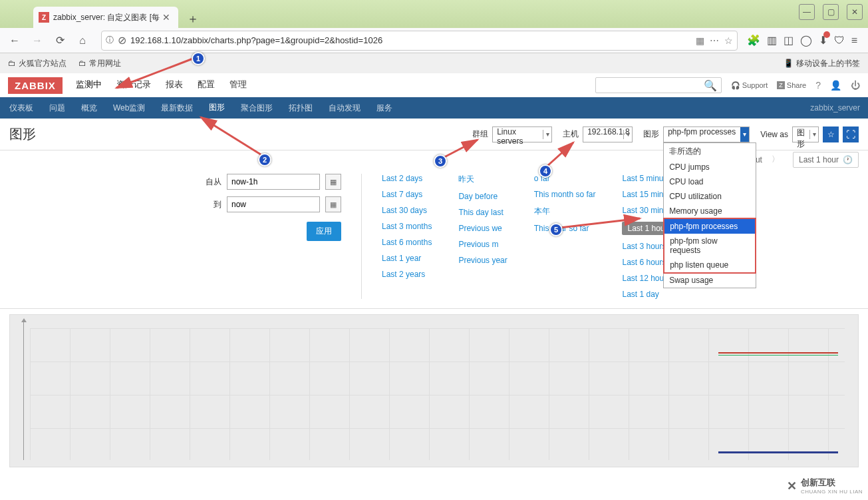 This screenshot has width=868, height=500. I want to click on preset-last-6-months: Last 6 months, so click(407, 242).